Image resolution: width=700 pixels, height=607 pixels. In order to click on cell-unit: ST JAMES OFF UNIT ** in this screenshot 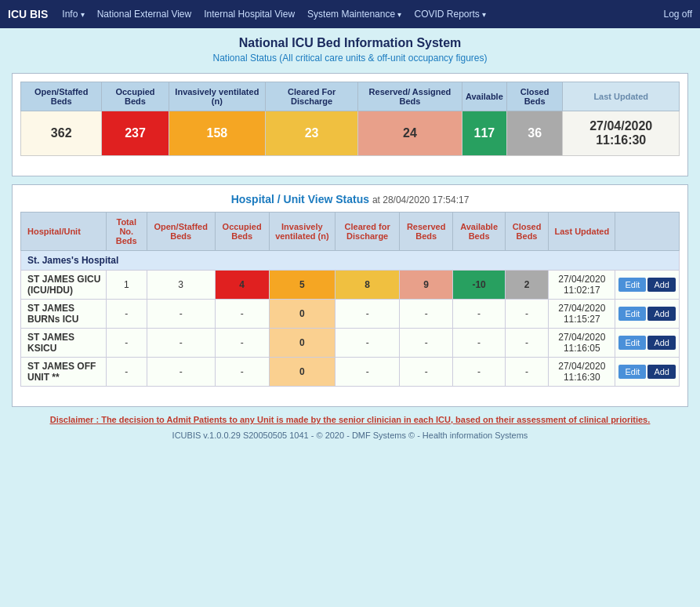, I will do `click(64, 372)`.